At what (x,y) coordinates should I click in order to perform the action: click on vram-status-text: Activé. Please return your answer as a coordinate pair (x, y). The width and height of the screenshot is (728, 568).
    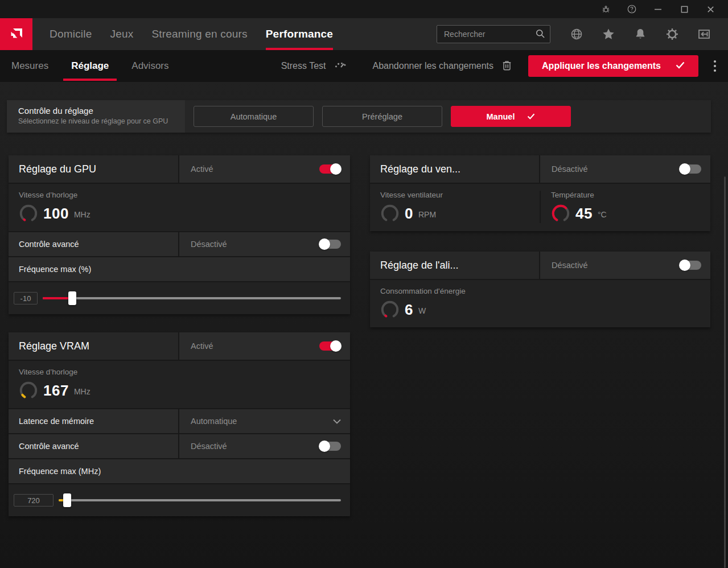
    Looking at the image, I should click on (202, 346).